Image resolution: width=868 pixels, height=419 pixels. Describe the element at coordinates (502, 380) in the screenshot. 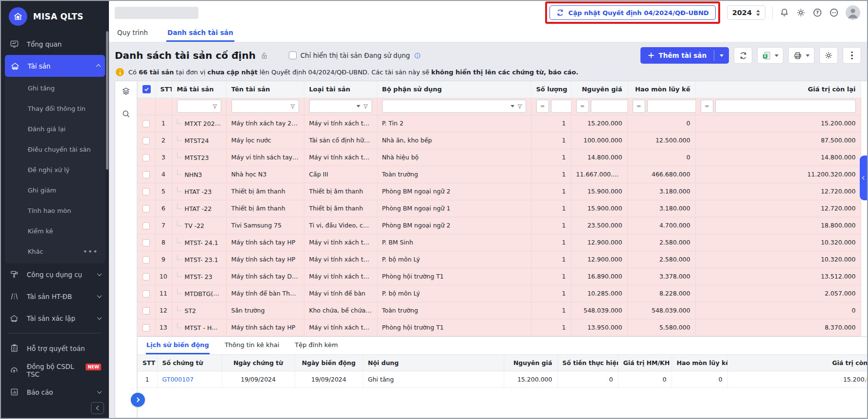

I see `history-row: 1 GT000107 19/09/2024 19/09/2024 Ghi tăn…` at that location.